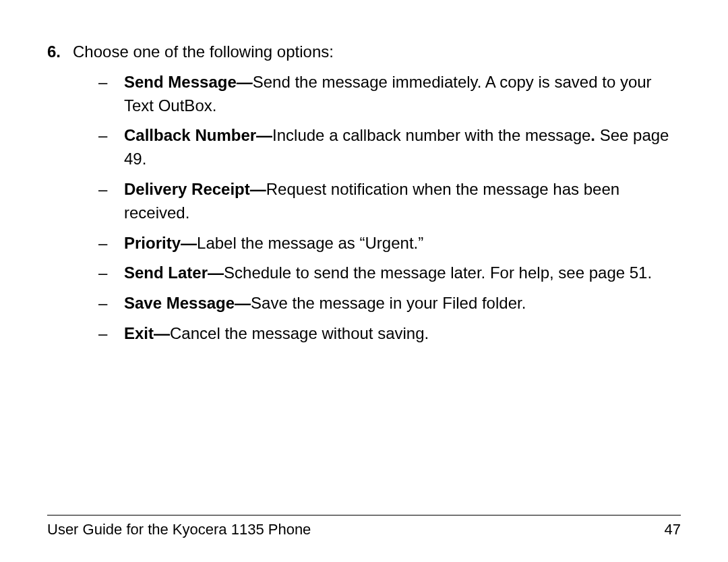  Describe the element at coordinates (179, 530) in the screenshot. I see `footer-title: User Guide for the Kyocera 1135 Phone` at that location.